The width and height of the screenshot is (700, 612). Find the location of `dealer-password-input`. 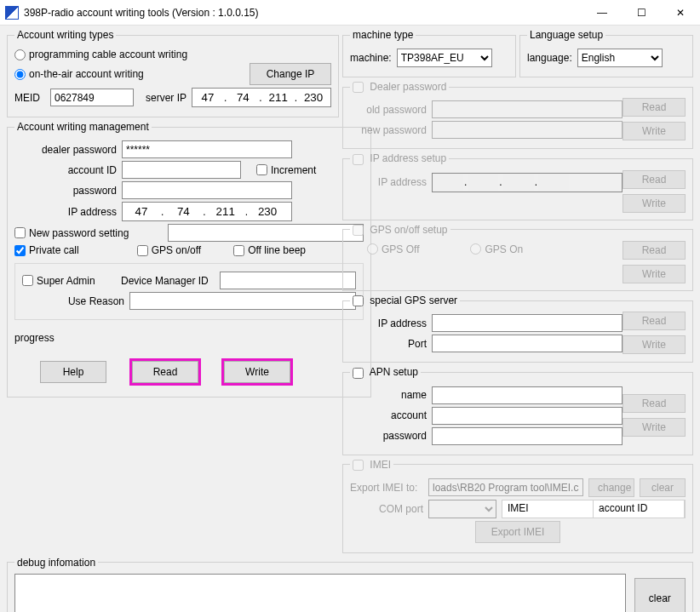

dealer-password-input is located at coordinates (207, 150).